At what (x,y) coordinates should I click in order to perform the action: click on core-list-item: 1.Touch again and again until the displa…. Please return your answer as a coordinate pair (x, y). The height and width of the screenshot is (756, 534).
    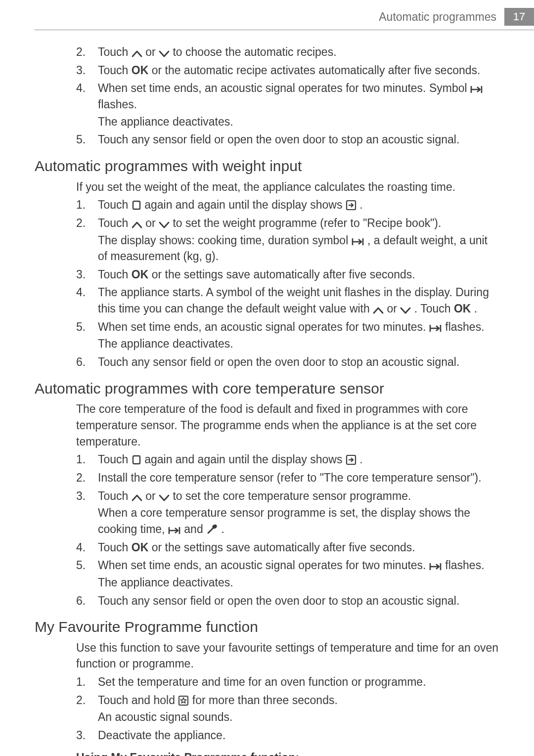
    Looking at the image, I should click on (288, 460).